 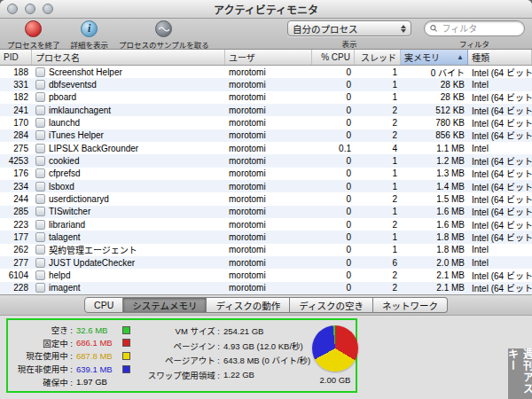 What do you see at coordinates (474, 28) in the screenshot?
I see `filter-search-field` at bounding box center [474, 28].